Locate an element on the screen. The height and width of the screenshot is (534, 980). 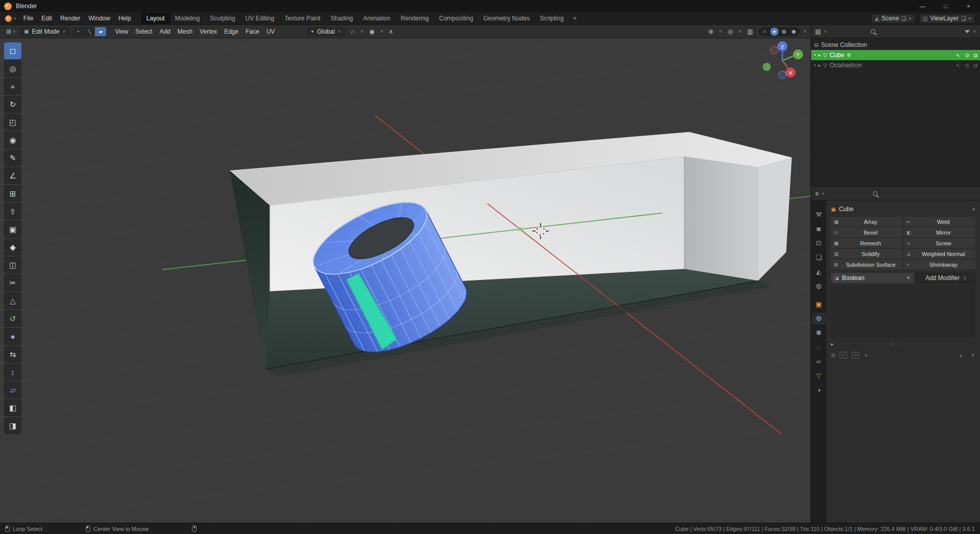
edge-select-button: ╲ is located at coordinates (89, 32).